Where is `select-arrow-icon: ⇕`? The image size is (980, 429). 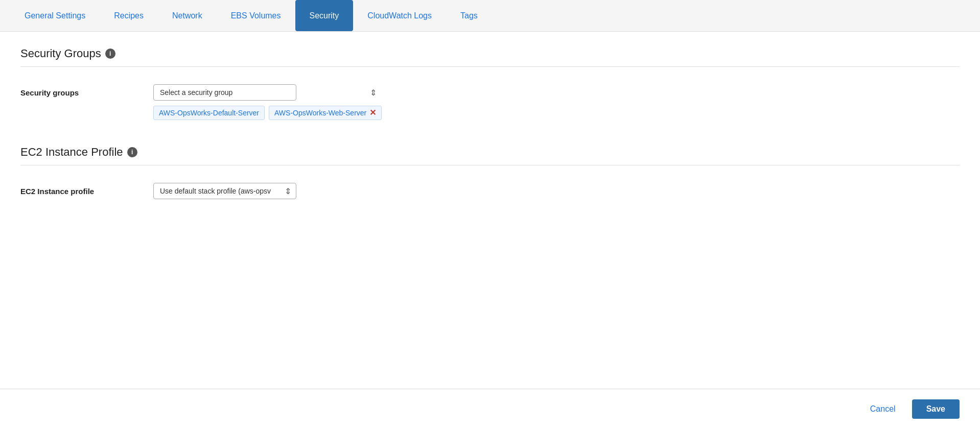 select-arrow-icon: ⇕ is located at coordinates (373, 93).